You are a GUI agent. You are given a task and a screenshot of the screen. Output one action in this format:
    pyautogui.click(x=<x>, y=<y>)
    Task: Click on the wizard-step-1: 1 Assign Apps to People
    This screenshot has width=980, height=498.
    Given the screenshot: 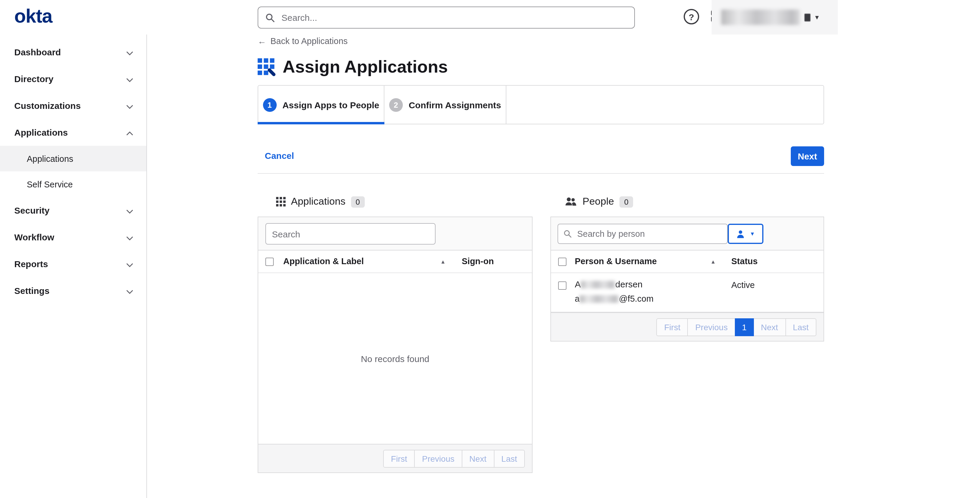 What is the action you would take?
    pyautogui.click(x=321, y=105)
    